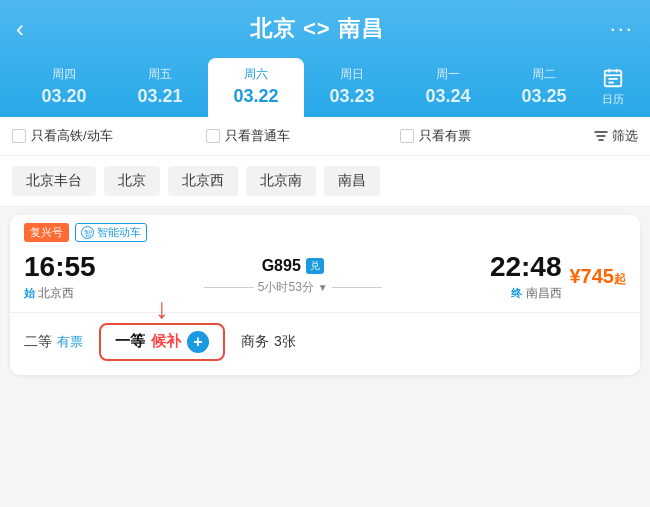  What do you see at coordinates (162, 342) in the screenshot?
I see `first-class-item: 一等 候补 +` at bounding box center [162, 342].